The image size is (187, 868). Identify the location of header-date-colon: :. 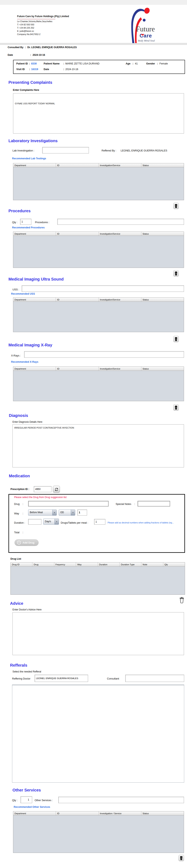
(31, 55).